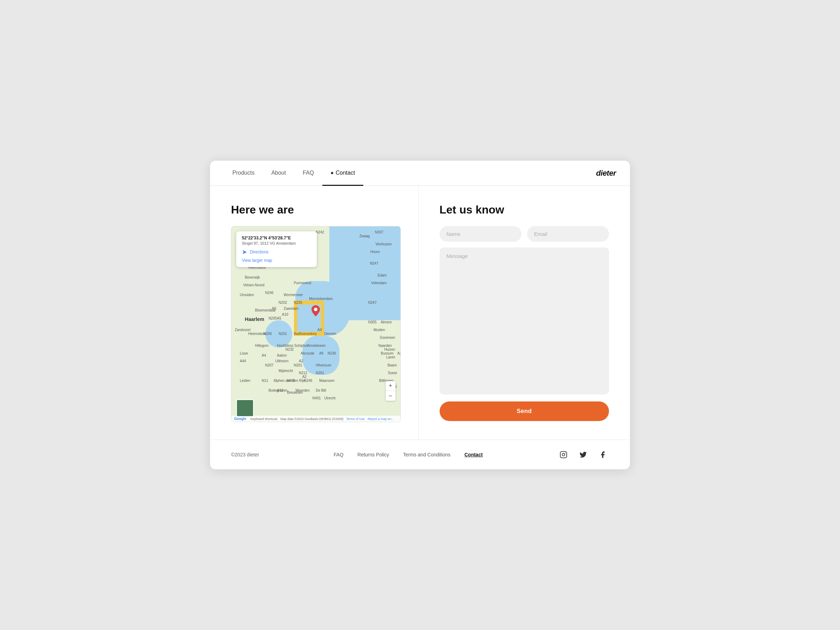 This screenshot has height=630, width=840. I want to click on facebook-icon, so click(603, 455).